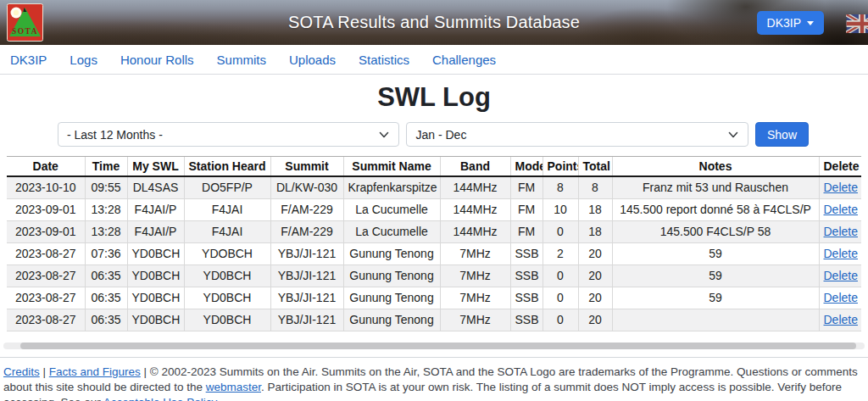  Describe the element at coordinates (576, 134) in the screenshot. I see `months-select: Jan - Dec` at that location.